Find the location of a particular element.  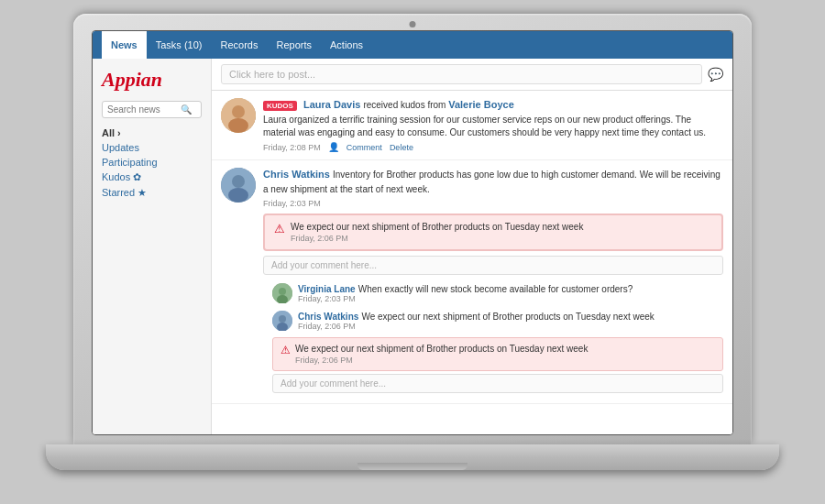

avatar-laura-davis is located at coordinates (238, 115).